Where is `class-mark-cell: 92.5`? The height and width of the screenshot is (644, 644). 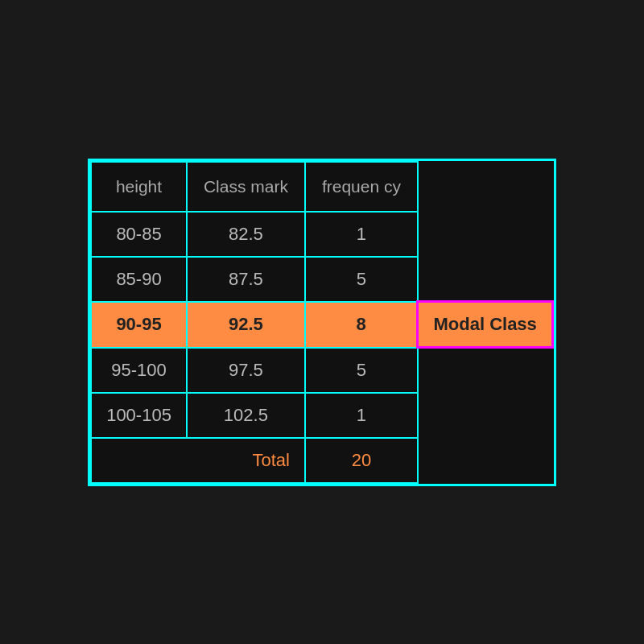 class-mark-cell: 92.5 is located at coordinates (246, 325).